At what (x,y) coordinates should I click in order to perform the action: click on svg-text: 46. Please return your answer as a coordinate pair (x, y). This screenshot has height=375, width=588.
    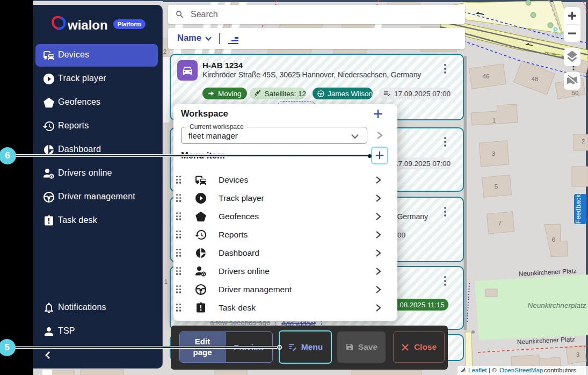
    Looking at the image, I should click on (487, 76).